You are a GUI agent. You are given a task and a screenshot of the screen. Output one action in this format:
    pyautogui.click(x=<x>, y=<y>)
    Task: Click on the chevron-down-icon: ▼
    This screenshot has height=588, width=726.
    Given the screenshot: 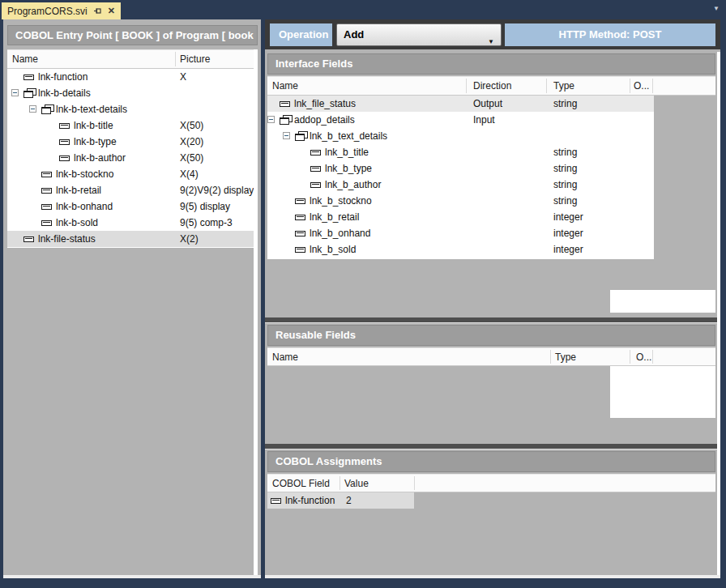 What is the action you would take?
    pyautogui.click(x=491, y=42)
    